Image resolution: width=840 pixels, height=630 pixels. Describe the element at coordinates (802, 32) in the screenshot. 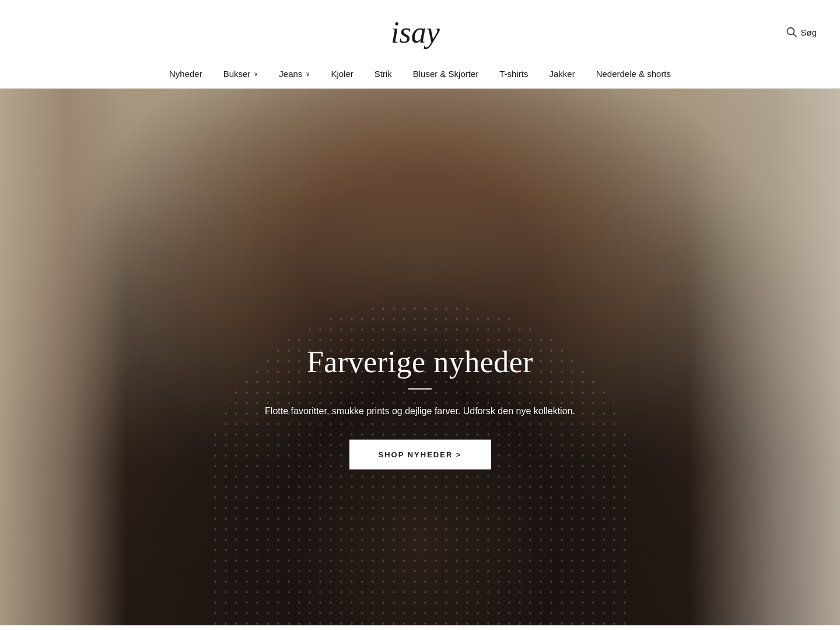

I see `search-area: Søg` at that location.